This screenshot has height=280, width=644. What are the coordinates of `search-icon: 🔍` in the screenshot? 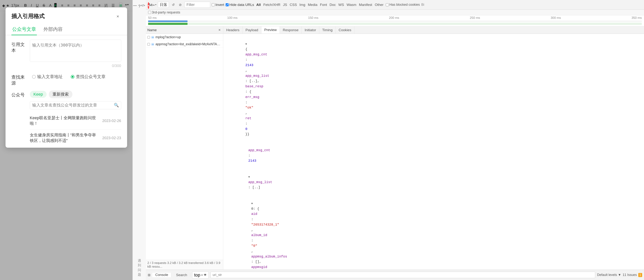 It's located at (116, 105).